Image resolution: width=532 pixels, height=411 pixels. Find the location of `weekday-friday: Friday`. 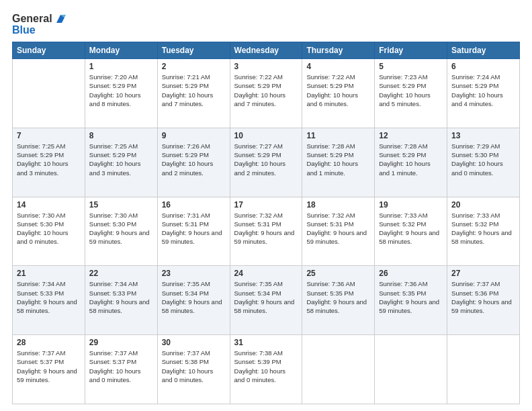

weekday-friday: Friday is located at coordinates (411, 51).